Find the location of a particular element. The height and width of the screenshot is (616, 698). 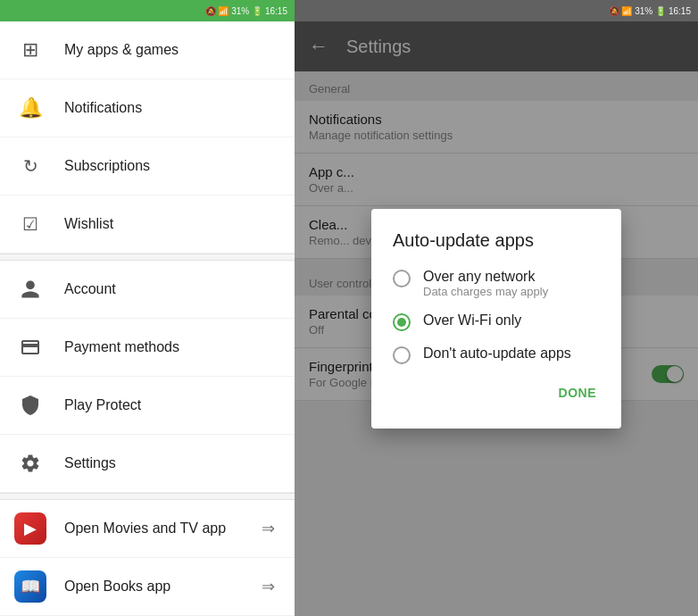

external-link-icon-books: ⇒ is located at coordinates (268, 587).